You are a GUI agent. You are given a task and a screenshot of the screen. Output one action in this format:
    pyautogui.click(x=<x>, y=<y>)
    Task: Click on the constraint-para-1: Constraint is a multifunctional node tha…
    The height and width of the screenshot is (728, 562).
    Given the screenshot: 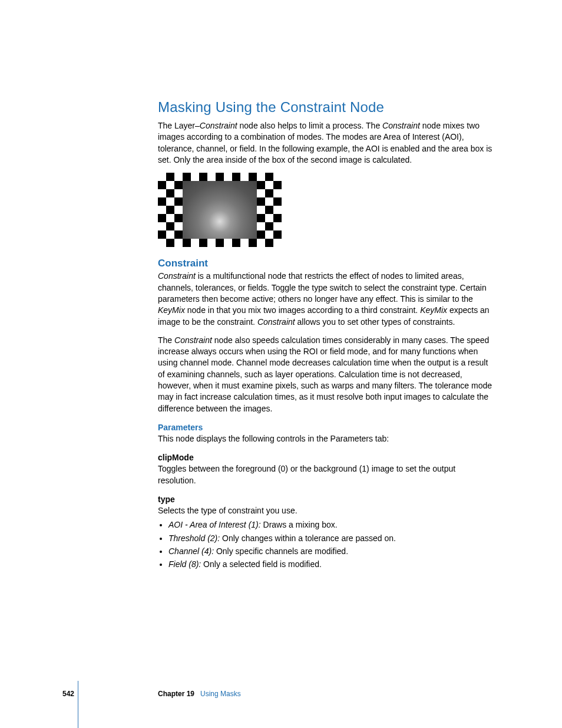 What is the action you would take?
    pyautogui.click(x=326, y=299)
    